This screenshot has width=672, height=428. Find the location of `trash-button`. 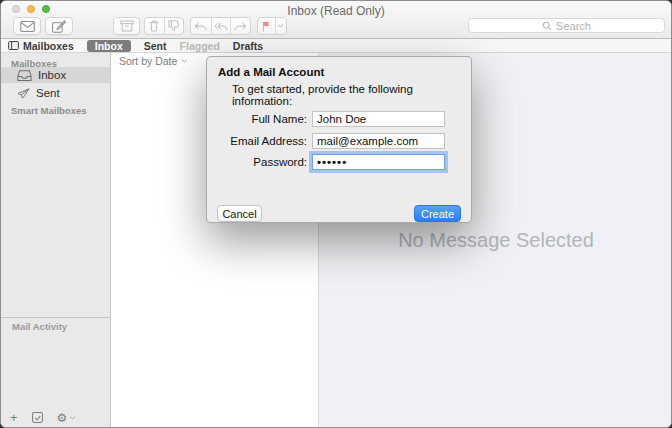

trash-button is located at coordinates (154, 26).